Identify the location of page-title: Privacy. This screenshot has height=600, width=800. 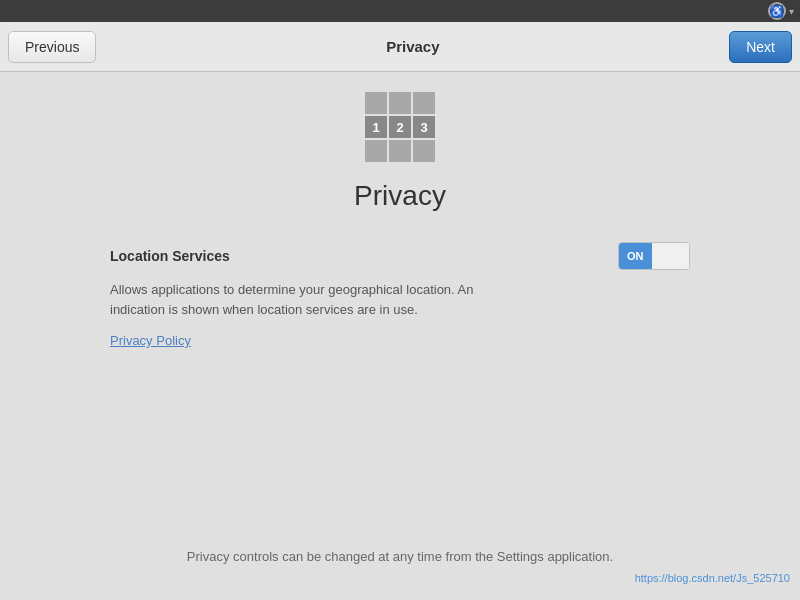
(400, 196).